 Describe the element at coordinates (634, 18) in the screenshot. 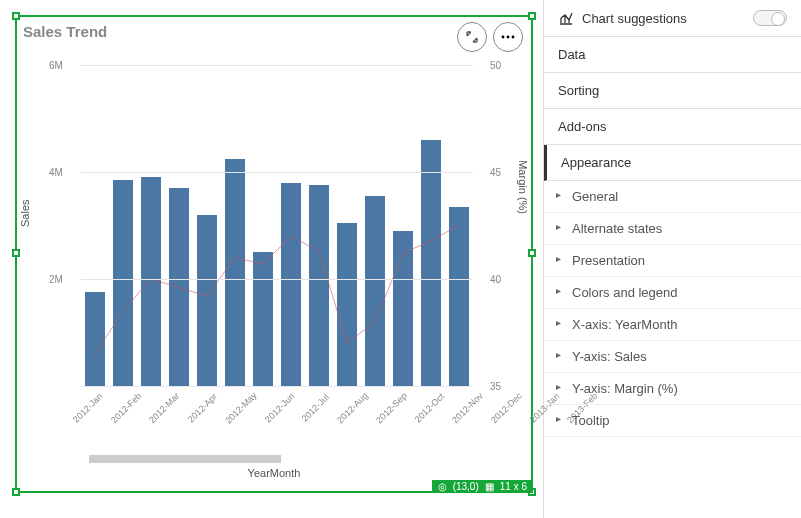

I see `chart-suggestions-label: Chart suggestions` at that location.